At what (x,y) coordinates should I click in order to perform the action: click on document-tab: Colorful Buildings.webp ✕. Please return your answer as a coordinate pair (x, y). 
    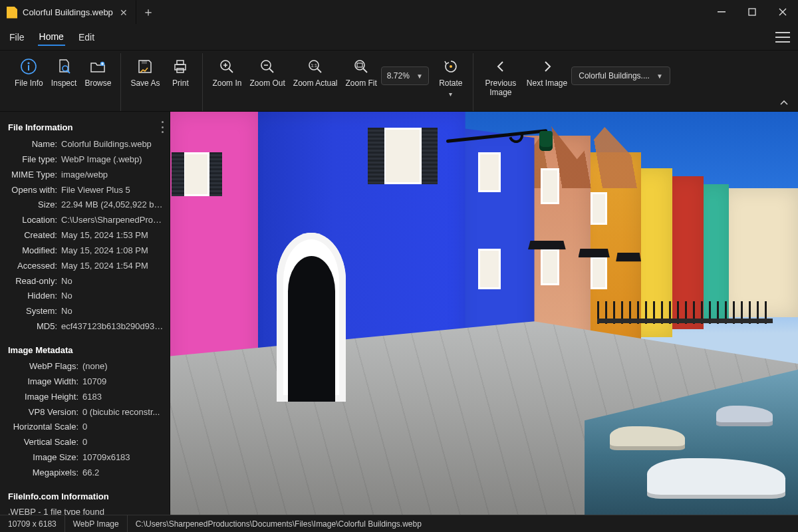
    Looking at the image, I should click on (68, 12).